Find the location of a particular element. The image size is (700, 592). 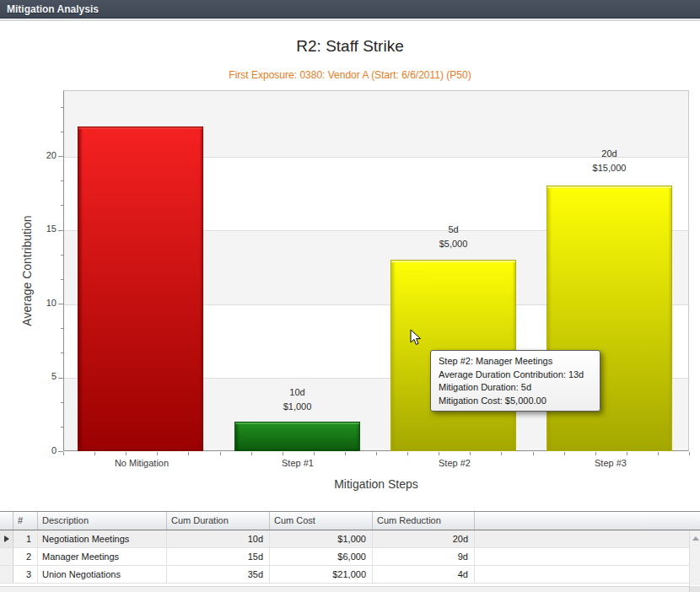

table-row-2: 2 Manager Meetings 15d $6,000 9d is located at coordinates (344, 557).